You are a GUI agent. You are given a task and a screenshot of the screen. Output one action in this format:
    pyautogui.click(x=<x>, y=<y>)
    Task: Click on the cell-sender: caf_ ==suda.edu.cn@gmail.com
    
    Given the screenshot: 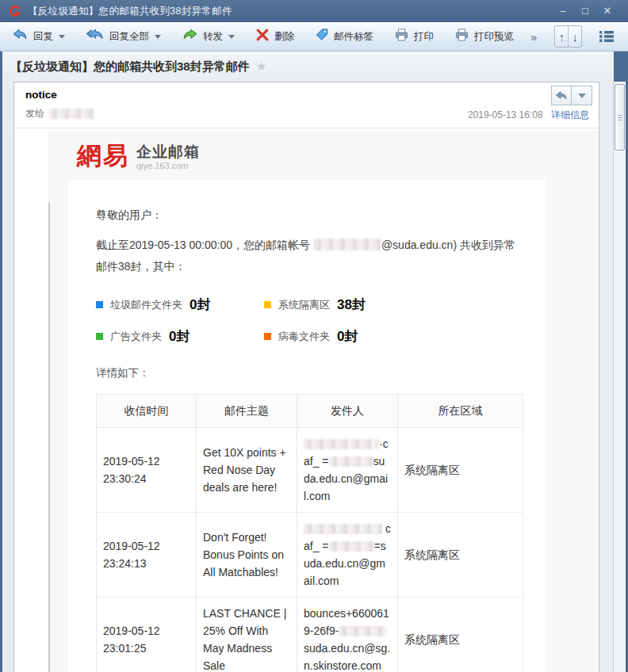 What is the action you would take?
    pyautogui.click(x=347, y=555)
    